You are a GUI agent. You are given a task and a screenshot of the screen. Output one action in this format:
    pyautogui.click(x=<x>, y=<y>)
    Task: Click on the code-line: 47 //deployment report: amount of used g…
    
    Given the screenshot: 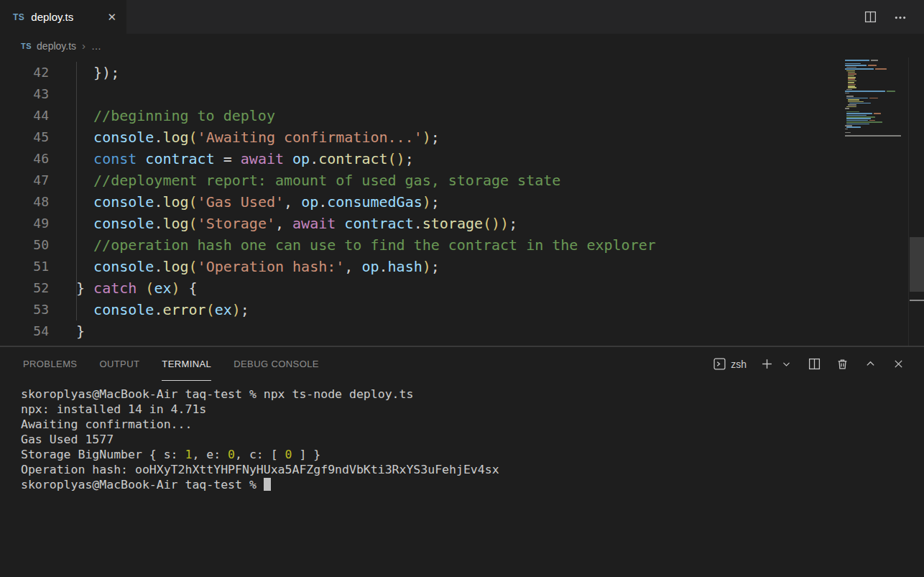 What is the action you would take?
    pyautogui.click(x=462, y=180)
    